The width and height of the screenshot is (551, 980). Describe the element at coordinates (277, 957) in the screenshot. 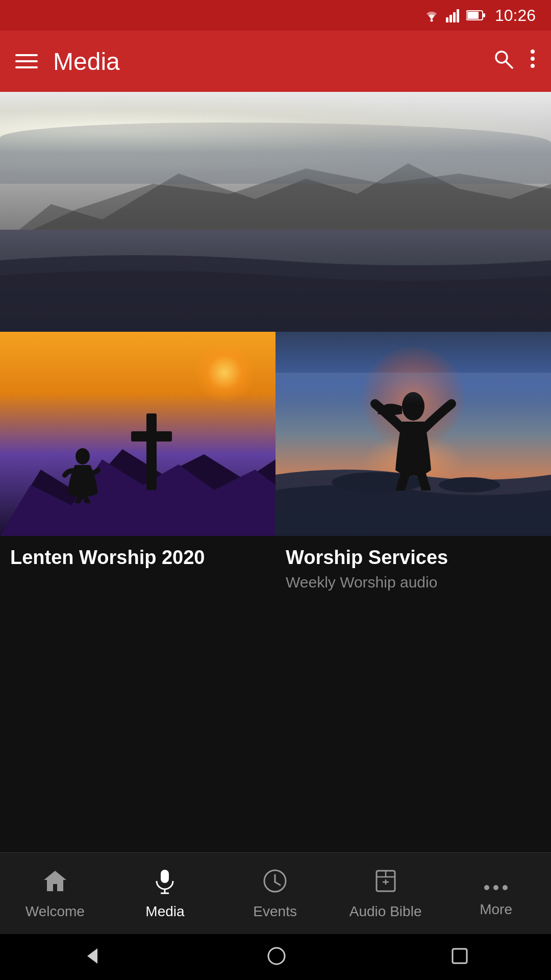

I see `home-button` at that location.